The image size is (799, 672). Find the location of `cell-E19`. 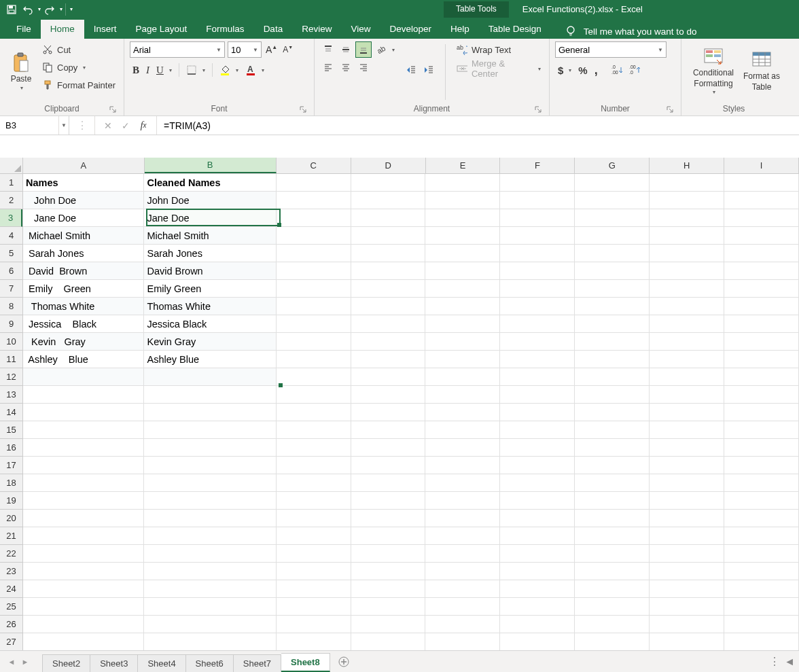

cell-E19 is located at coordinates (463, 501).